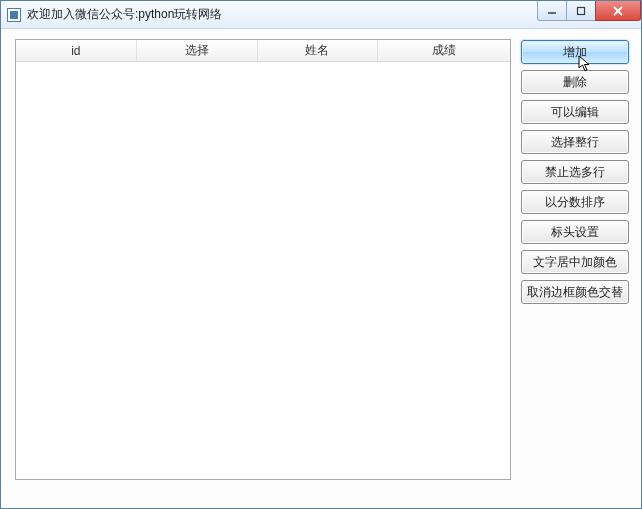 The height and width of the screenshot is (509, 642). What do you see at coordinates (618, 11) in the screenshot?
I see `close-button` at bounding box center [618, 11].